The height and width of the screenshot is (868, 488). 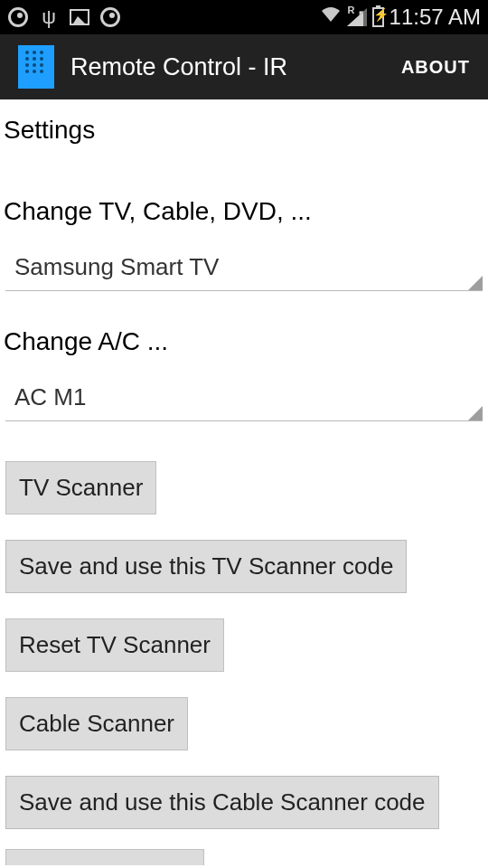 I want to click on ac-spinner-value: AC M1, so click(x=51, y=397).